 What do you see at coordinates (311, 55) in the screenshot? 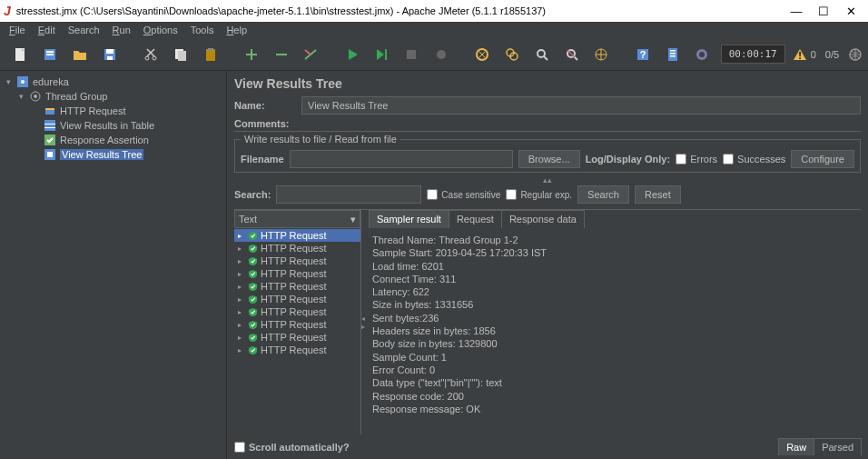
I see `toggle-icon` at bounding box center [311, 55].